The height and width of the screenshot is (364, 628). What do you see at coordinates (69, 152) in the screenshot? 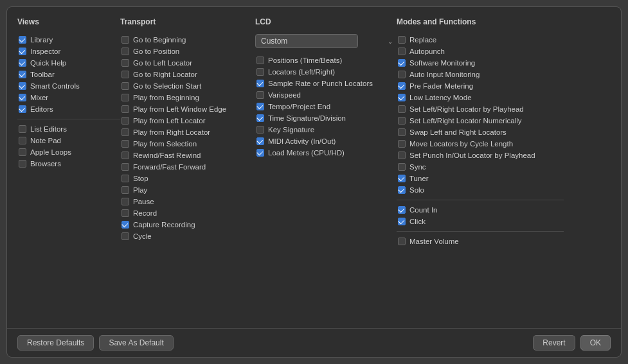
I see `check-item: Apple Loops` at bounding box center [69, 152].